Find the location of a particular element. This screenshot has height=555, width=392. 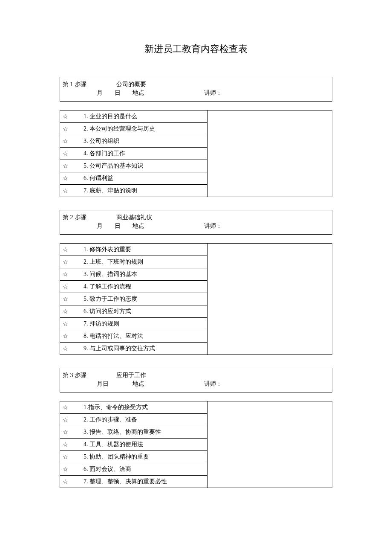

step-3-topic: 应用于工作 is located at coordinates (131, 375).